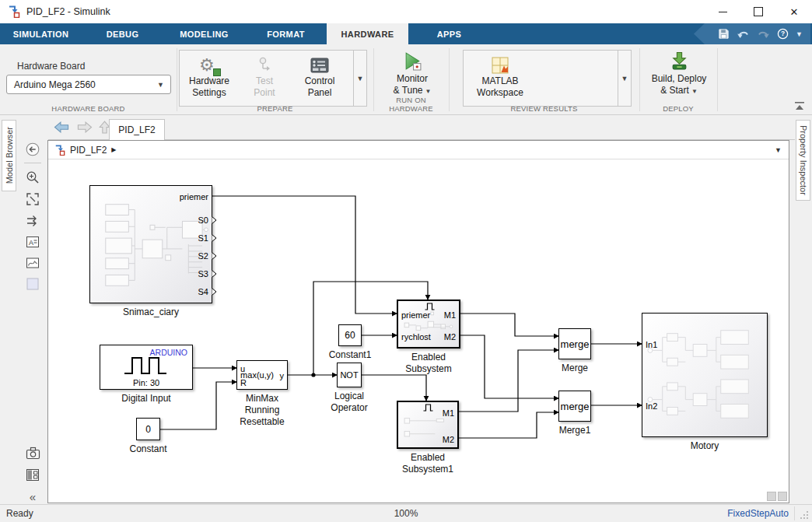 The width and height of the screenshot is (812, 522). I want to click on block-text: 60, so click(350, 335).